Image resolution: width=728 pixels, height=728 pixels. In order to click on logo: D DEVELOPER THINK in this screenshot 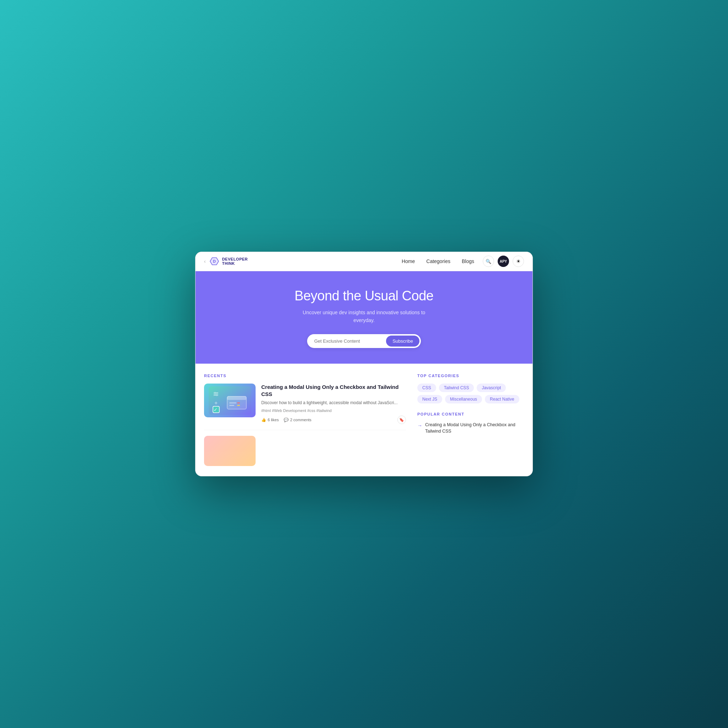, I will do `click(228, 261)`.